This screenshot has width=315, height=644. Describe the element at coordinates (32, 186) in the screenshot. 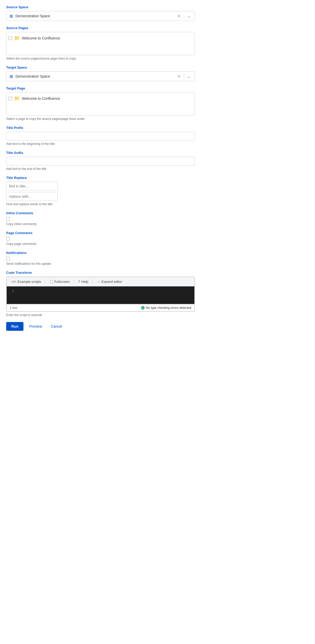

I see `find-in-title-input` at that location.